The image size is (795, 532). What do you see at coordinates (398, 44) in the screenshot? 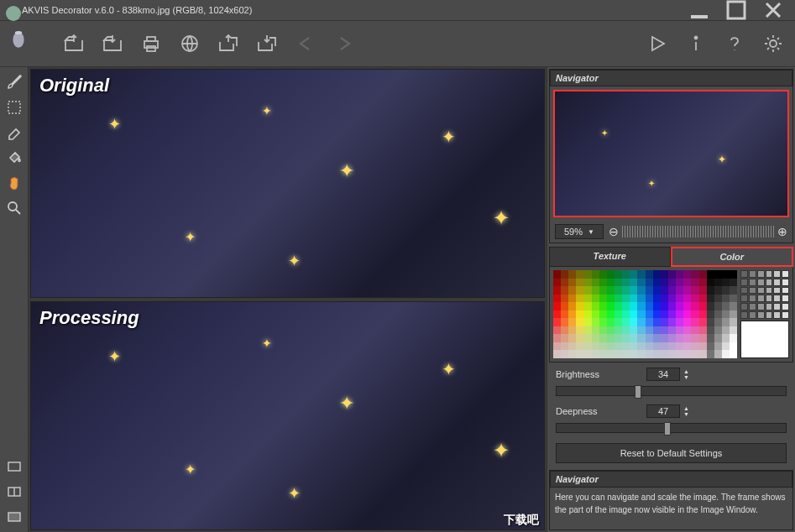
I see `main-toolbar` at bounding box center [398, 44].